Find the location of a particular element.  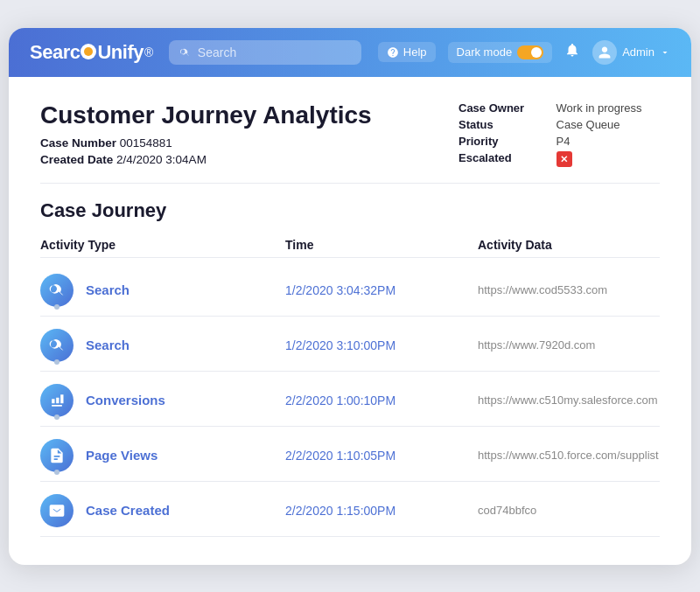

case-created-date: Created Date 2/4/2020 3:04AM is located at coordinates (206, 159).